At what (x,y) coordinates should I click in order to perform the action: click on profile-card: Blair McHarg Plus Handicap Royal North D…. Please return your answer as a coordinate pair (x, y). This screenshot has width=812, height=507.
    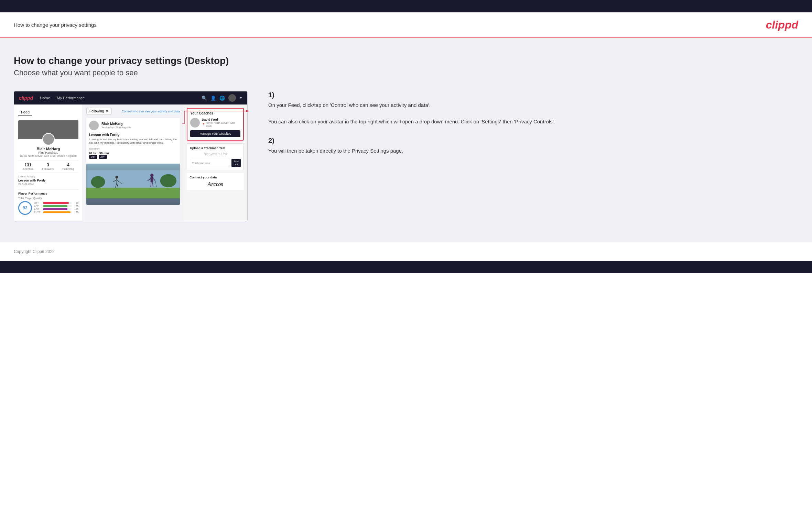
    Looking at the image, I should click on (48, 154).